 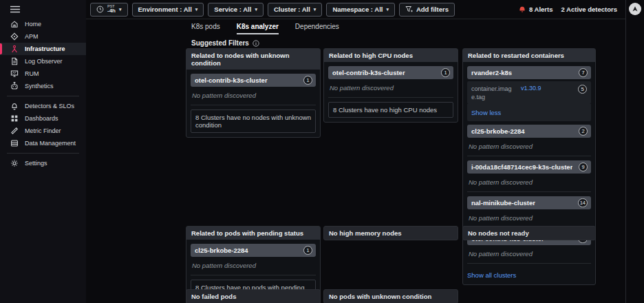 I want to click on infrastructure-icon, so click(x=14, y=49).